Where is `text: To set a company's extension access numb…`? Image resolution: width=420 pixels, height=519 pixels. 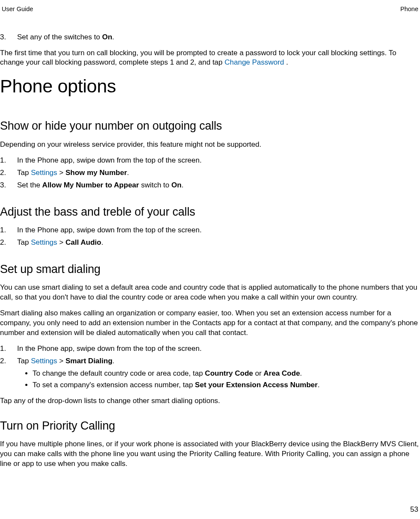
text: To set a company's extension access numb… is located at coordinates (114, 385).